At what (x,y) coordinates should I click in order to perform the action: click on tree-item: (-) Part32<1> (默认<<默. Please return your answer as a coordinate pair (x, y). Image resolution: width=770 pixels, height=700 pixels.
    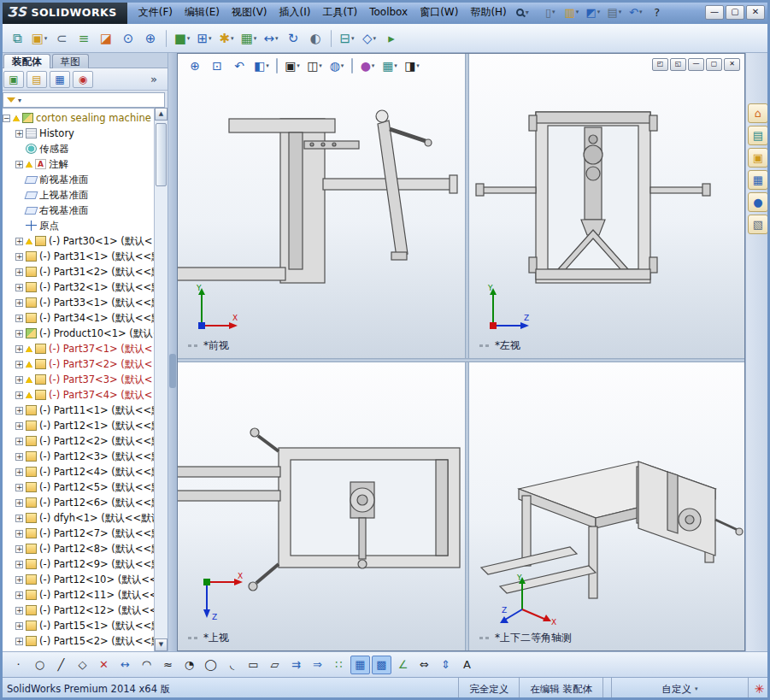
    Looking at the image, I should click on (77, 287).